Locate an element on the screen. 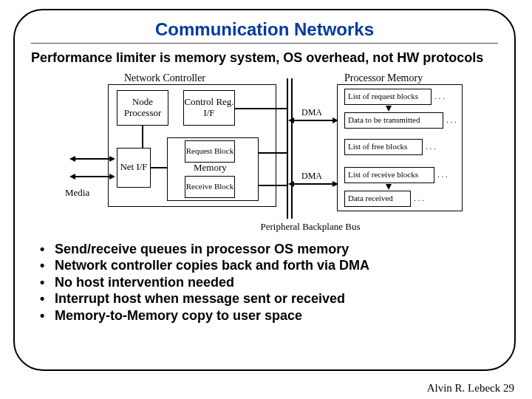 The width and height of the screenshot is (532, 399). data-tx: Data to be transmitted is located at coordinates (394, 120).